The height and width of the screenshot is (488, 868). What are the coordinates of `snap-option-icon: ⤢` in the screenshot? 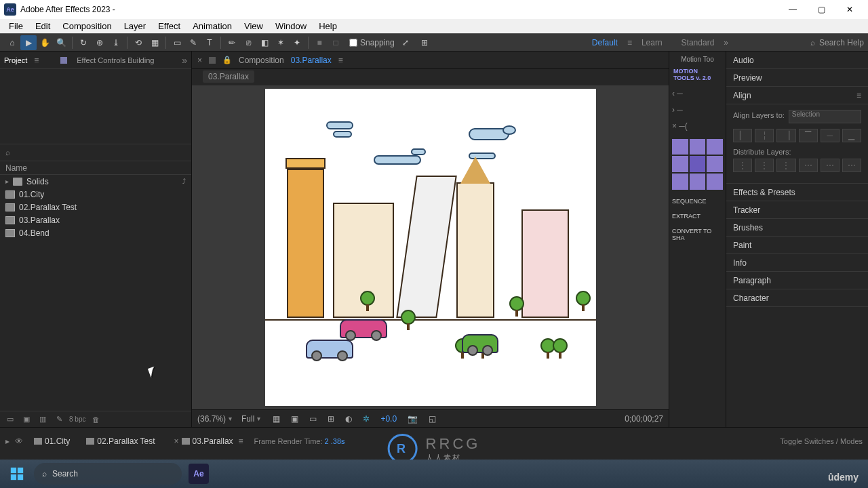 It's located at (406, 43).